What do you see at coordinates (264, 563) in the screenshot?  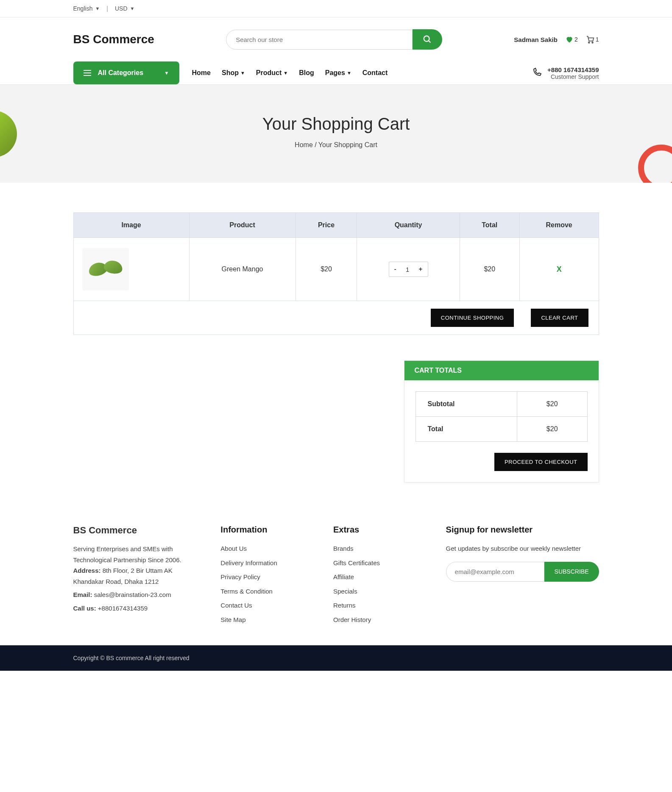 I see `footer-link-delivery: Delivery Information` at bounding box center [264, 563].